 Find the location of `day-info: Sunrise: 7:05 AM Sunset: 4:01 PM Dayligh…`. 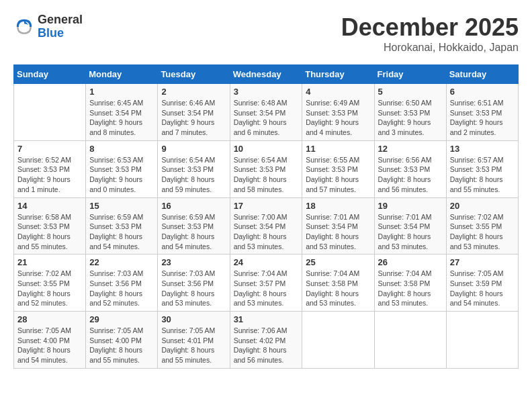

day-info: Sunrise: 7:05 AM Sunset: 4:01 PM Dayligh… is located at coordinates (193, 345).